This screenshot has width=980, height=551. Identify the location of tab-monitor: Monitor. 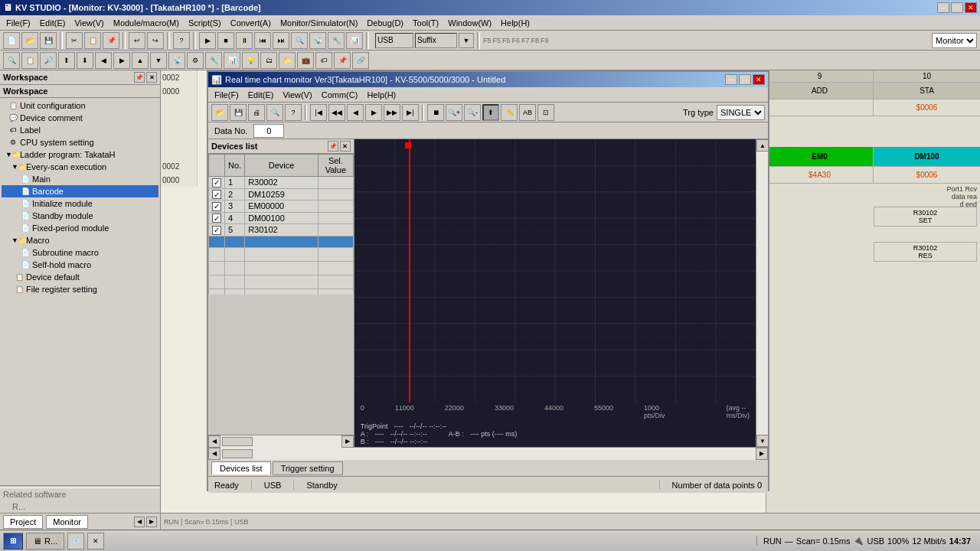
(67, 522).